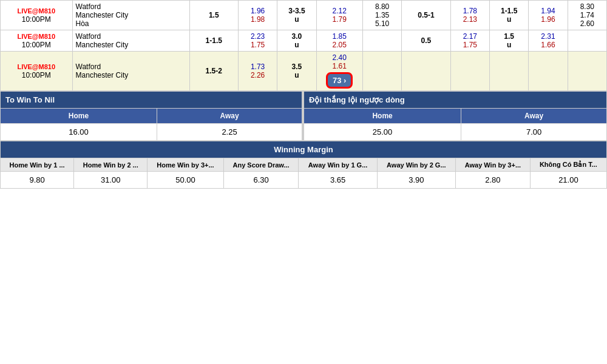 The width and height of the screenshot is (607, 364). I want to click on hdp2: 0.5-1, so click(426, 16).